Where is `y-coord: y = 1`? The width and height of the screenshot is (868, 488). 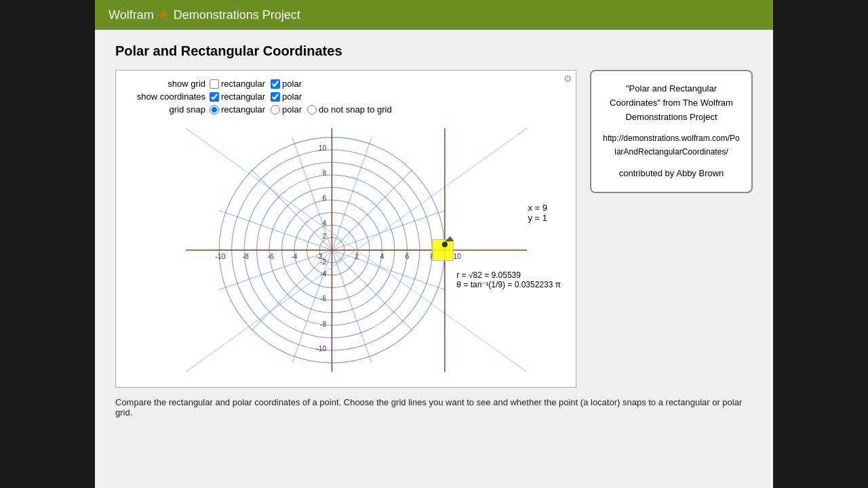 y-coord: y = 1 is located at coordinates (537, 218).